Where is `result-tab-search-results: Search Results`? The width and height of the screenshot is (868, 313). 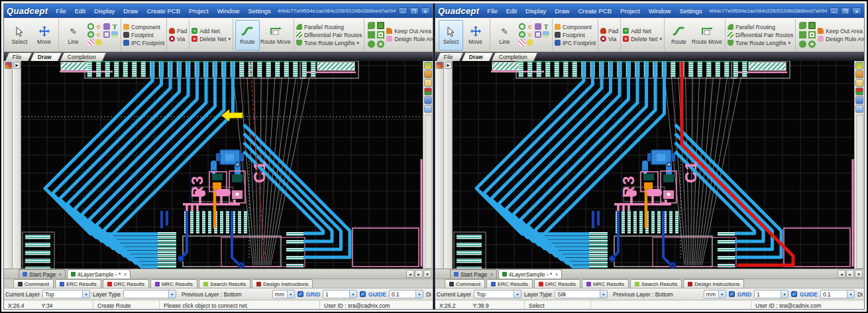 result-tab-search-results: Search Results is located at coordinates (225, 284).